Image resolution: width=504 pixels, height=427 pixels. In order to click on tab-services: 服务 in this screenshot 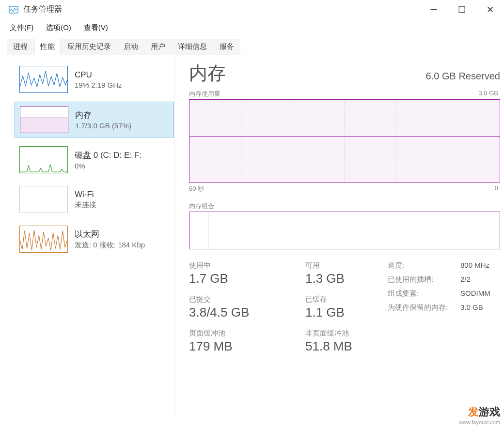, I will do `click(227, 47)`.